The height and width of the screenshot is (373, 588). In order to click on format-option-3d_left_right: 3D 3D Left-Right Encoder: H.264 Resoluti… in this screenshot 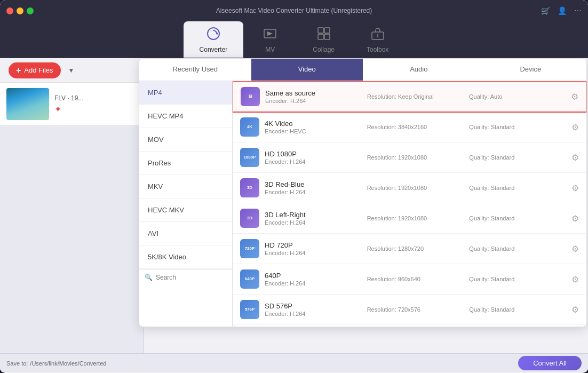, I will do `click(410, 219)`.